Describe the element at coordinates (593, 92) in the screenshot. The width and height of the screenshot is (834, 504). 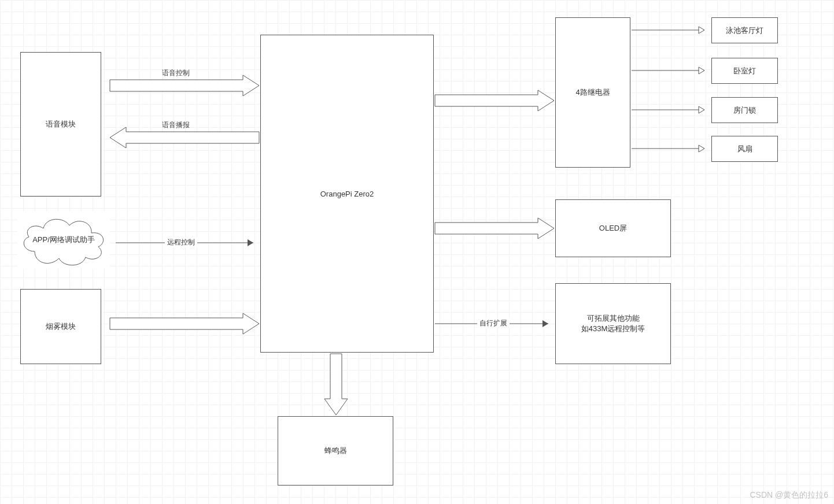
I see `node-relay: 4路继电器` at that location.